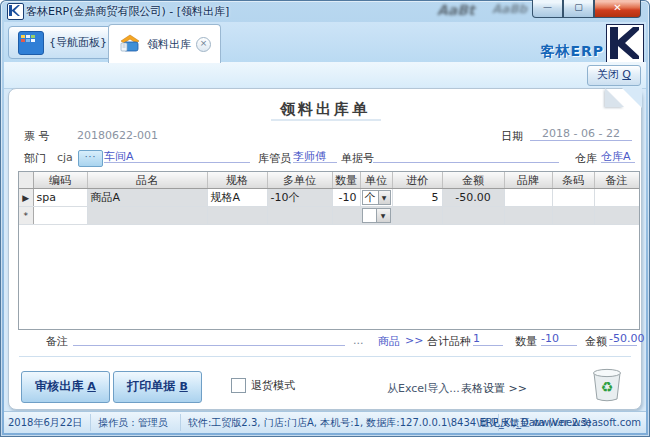 This screenshot has height=437, width=650. I want to click on window-title: 客林ERP(金鼎商贸有限公司) - [领料出库], so click(128, 12).